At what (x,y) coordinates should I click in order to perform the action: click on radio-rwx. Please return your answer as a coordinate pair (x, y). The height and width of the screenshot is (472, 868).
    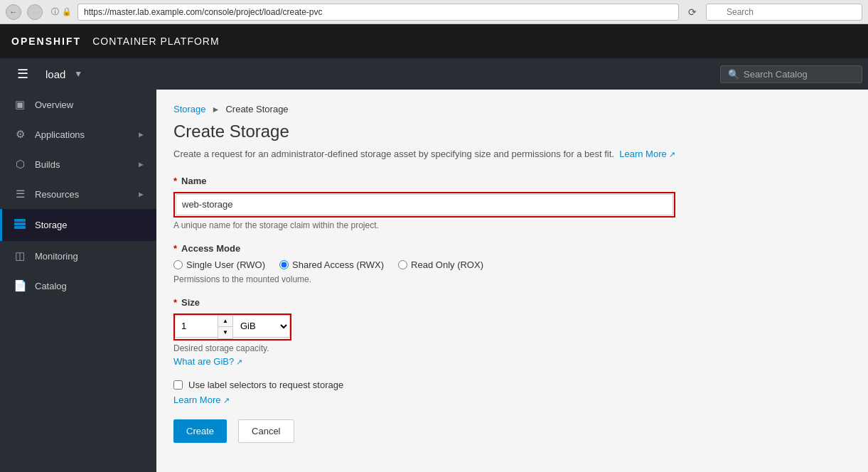
    Looking at the image, I should click on (284, 264).